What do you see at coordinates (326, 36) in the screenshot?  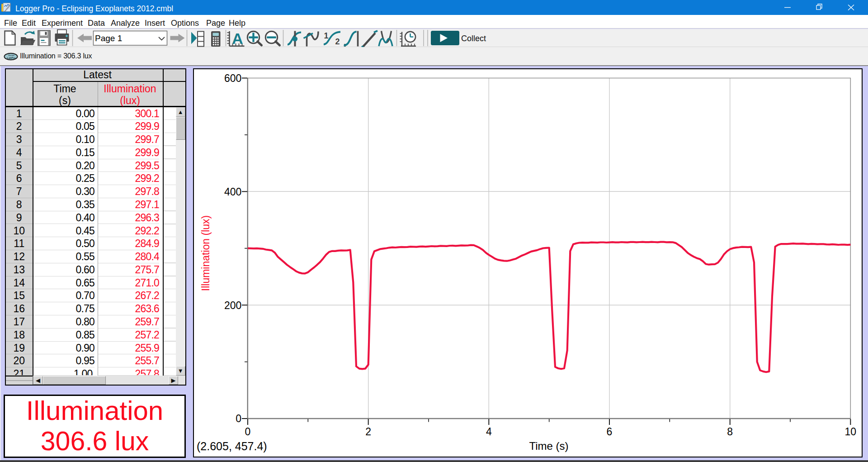 I see `svg-text: 1` at bounding box center [326, 36].